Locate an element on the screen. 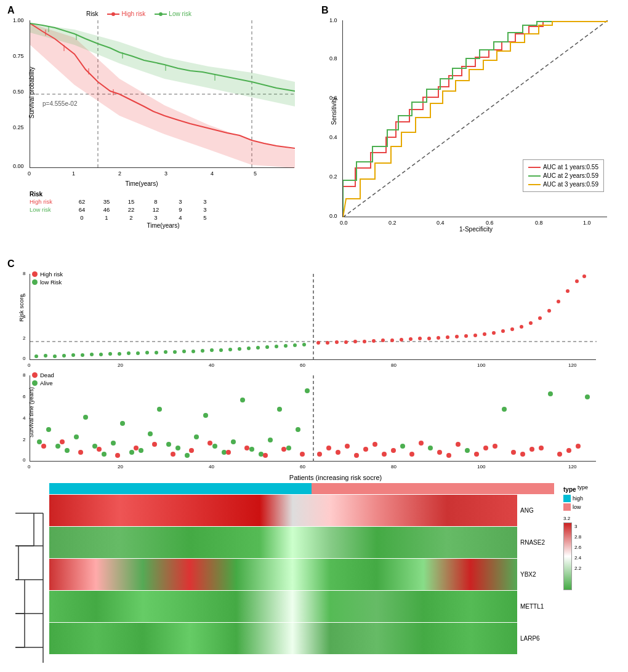 The width and height of the screenshot is (628, 672). roc-ytick-04: 0.4 is located at coordinates (334, 137).